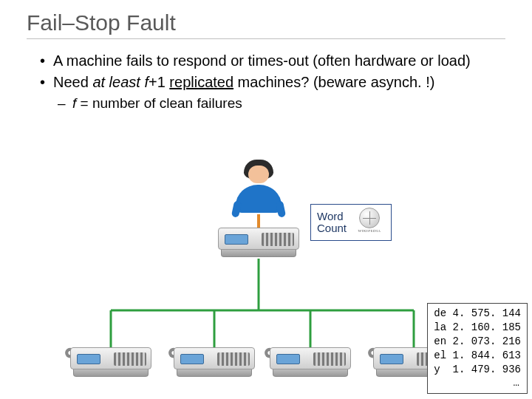  I want to click on results-box: de 4. 575. 144 la 2. 160. 185 en 2. 073.…, so click(477, 349).